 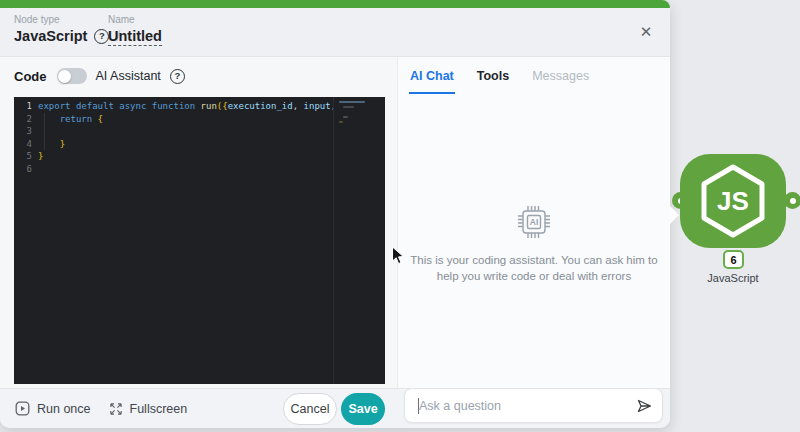 What do you see at coordinates (733, 201) in the screenshot?
I see `svg-text: JS` at bounding box center [733, 201].